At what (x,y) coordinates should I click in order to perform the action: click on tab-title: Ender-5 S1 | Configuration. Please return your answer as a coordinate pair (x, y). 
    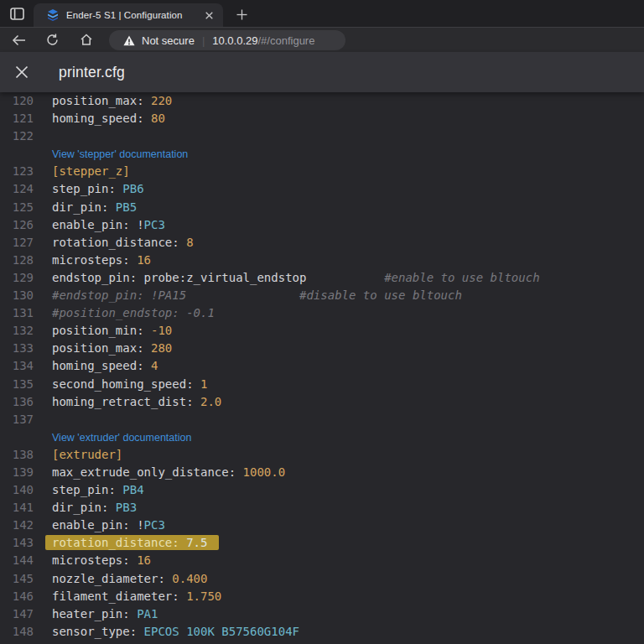
    Looking at the image, I should click on (134, 15).